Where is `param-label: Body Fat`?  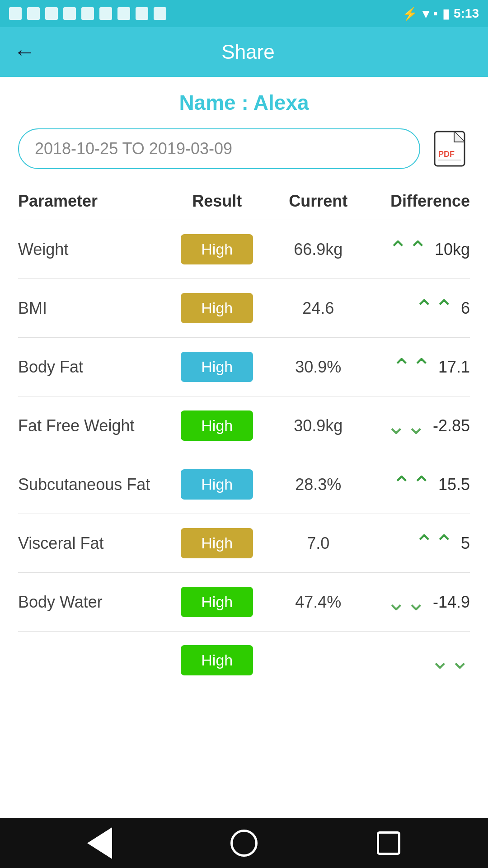
param-label: Body Fat is located at coordinates (92, 367).